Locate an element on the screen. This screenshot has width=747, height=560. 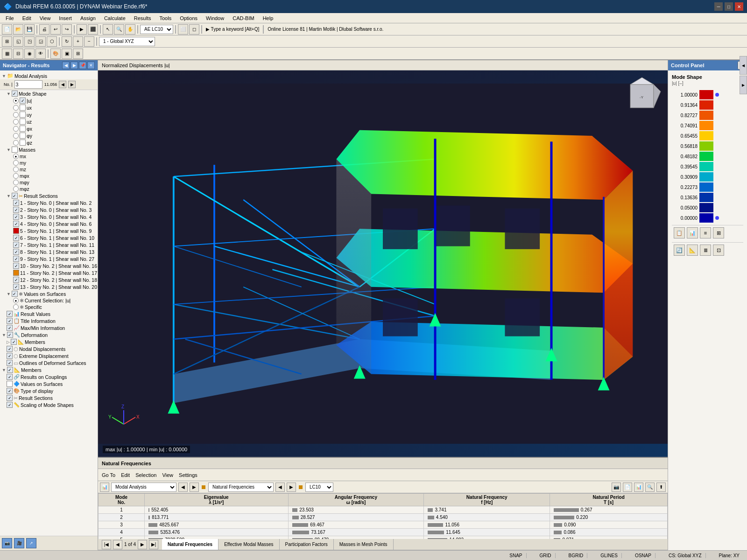
page-prev-btn: ◀ is located at coordinates (118, 545).